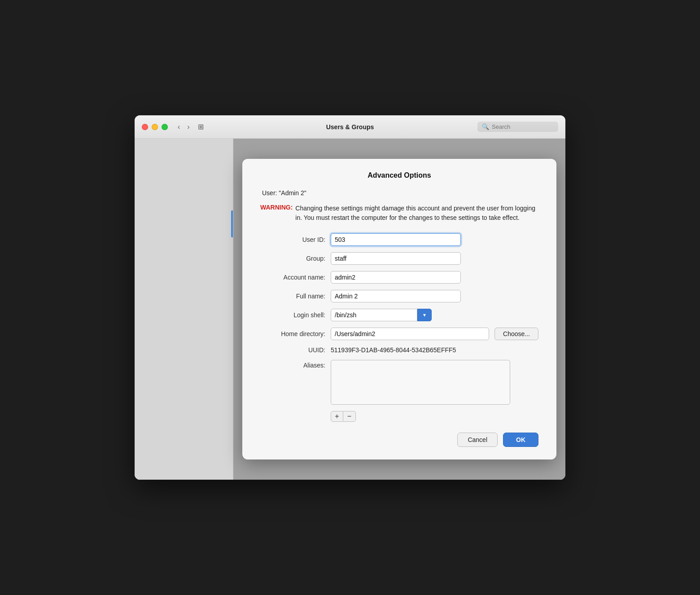 This screenshot has height=595, width=700. What do you see at coordinates (232, 224) in the screenshot?
I see `sidebar-accent` at bounding box center [232, 224].